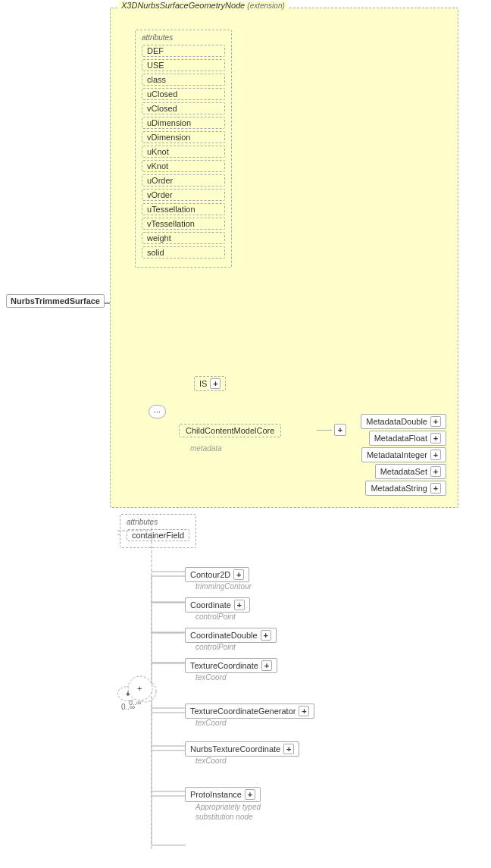 This screenshot has width=491, height=868. Describe the element at coordinates (304, 711) in the screenshot. I see `texture-coordinate-generator-plus: +` at that location.